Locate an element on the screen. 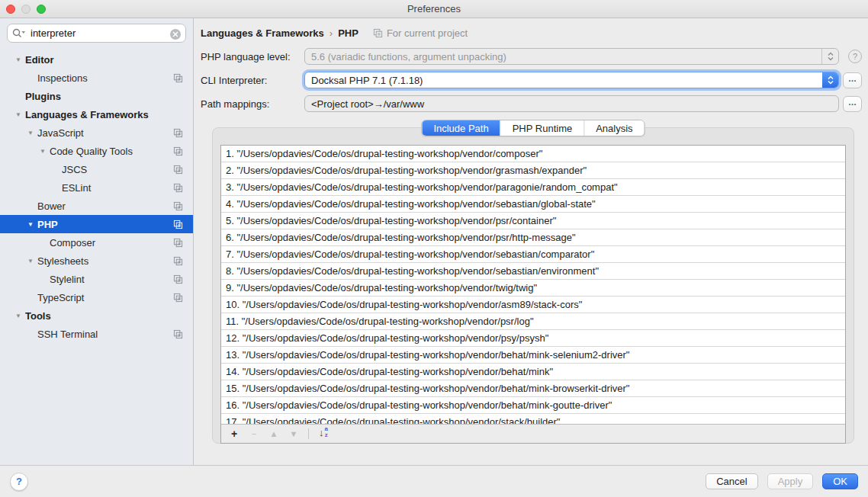 This screenshot has width=868, height=497. window-title: Preferences is located at coordinates (434, 9).